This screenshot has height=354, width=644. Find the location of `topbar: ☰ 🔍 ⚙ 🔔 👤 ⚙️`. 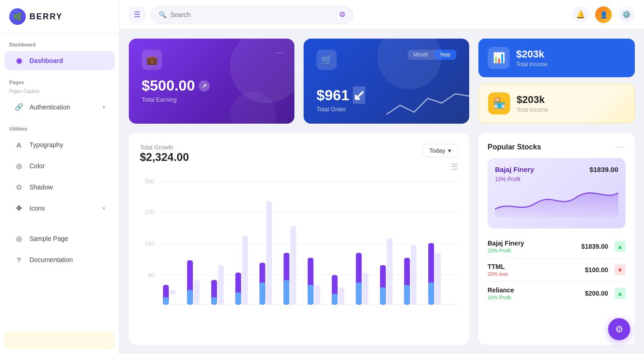

topbar: ☰ 🔍 ⚙ 🔔 👤 ⚙️ is located at coordinates (382, 15).